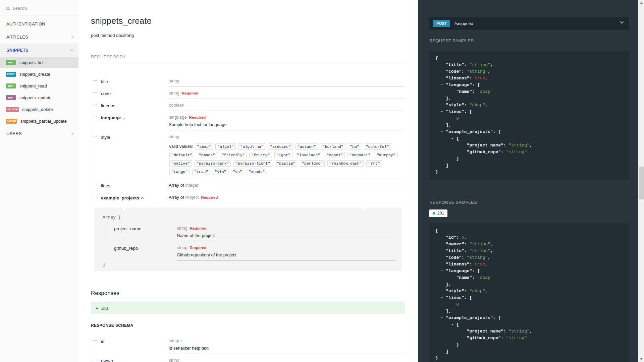  What do you see at coordinates (286, 232) in the screenshot?
I see `field-details: stringRequiredName of the project` at bounding box center [286, 232].